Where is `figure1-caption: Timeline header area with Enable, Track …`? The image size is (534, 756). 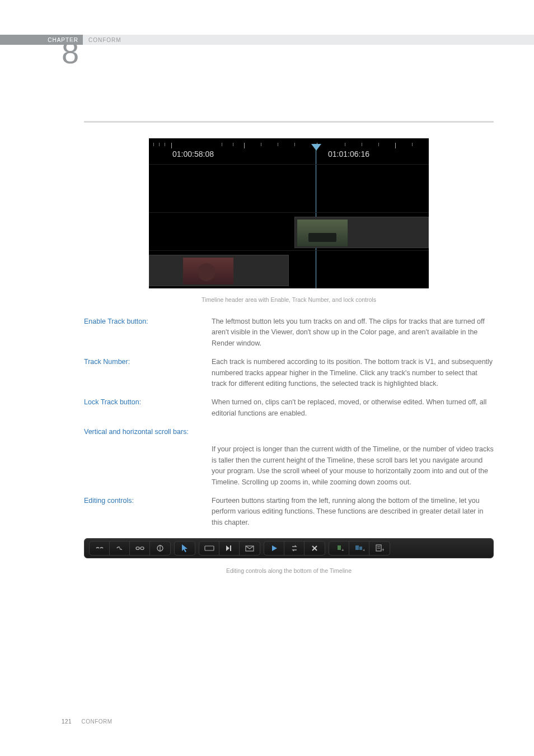
figure1-caption: Timeline header area with Enable, Track … is located at coordinates (289, 300).